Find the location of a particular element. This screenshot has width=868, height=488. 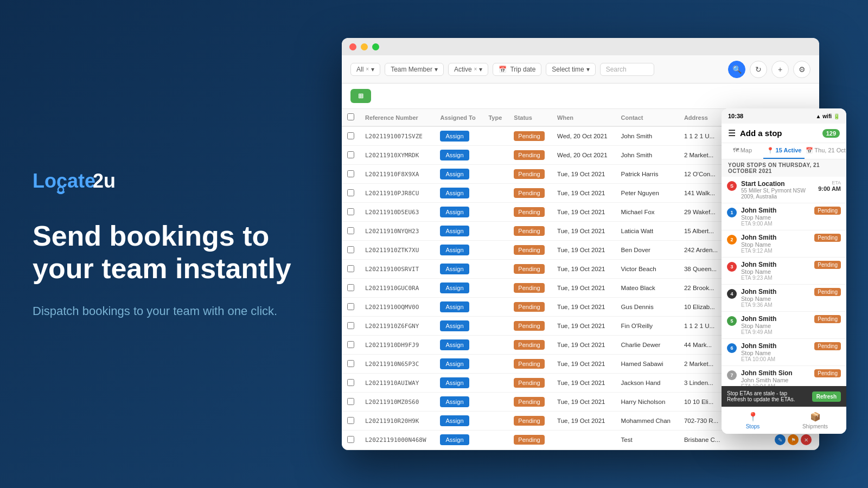

filter-all-close: × is located at coordinates (367, 69).